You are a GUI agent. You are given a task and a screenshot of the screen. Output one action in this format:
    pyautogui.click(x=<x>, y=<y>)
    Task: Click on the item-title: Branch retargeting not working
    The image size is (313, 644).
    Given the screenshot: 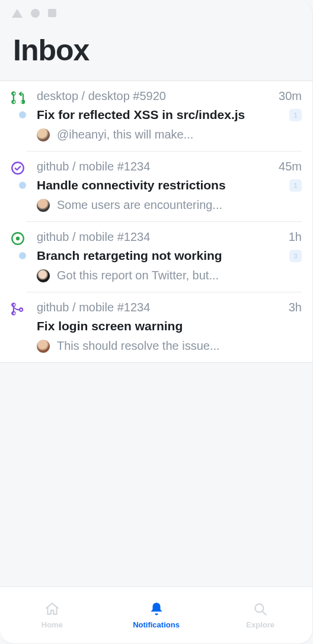 What is the action you would take?
    pyautogui.click(x=161, y=256)
    